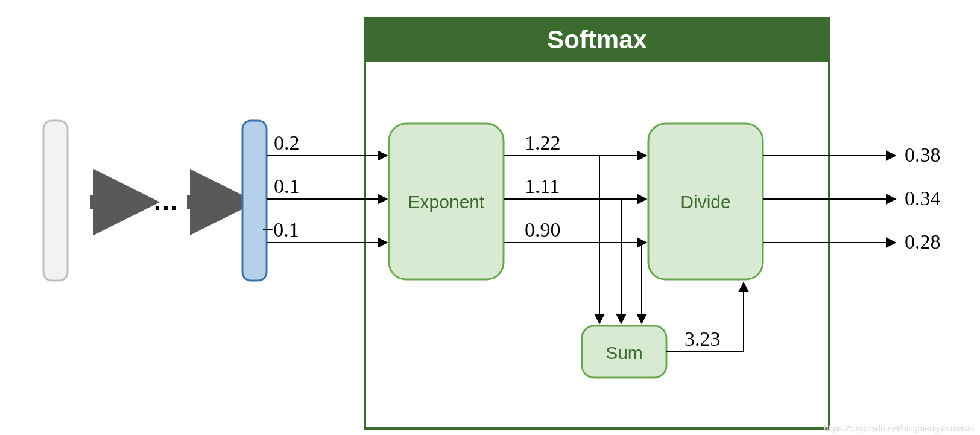 The height and width of the screenshot is (435, 980). Describe the element at coordinates (166, 200) in the screenshot. I see `ellipsis: …` at that location.